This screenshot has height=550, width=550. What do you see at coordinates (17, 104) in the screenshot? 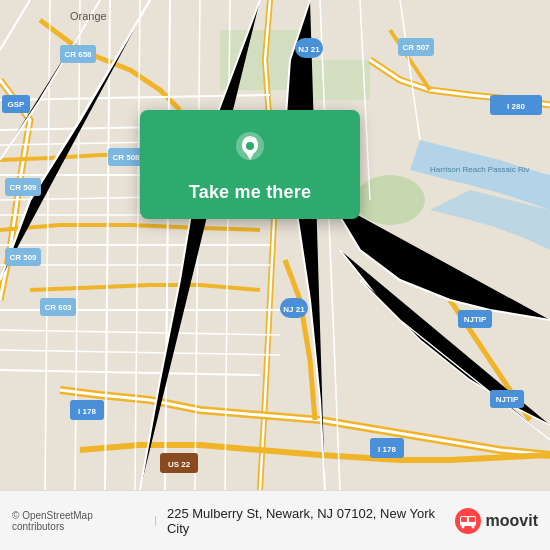
I see `svg-text: GSP` at bounding box center [17, 104].